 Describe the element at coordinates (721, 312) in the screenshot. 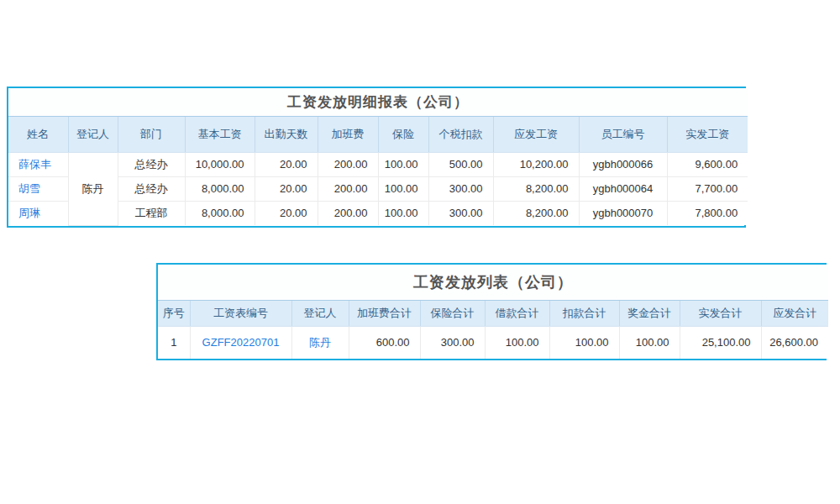

I see `col-header-actual-total: 实发合计` at that location.